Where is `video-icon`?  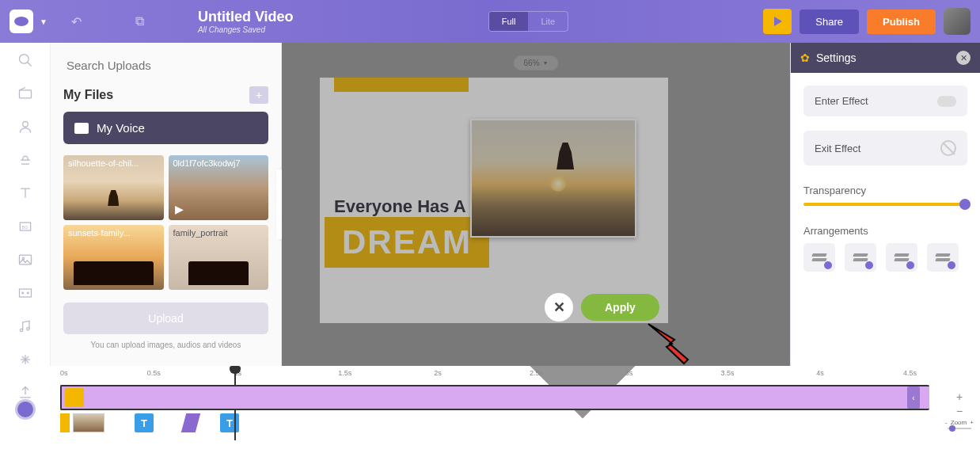 video-icon is located at coordinates (25, 293).